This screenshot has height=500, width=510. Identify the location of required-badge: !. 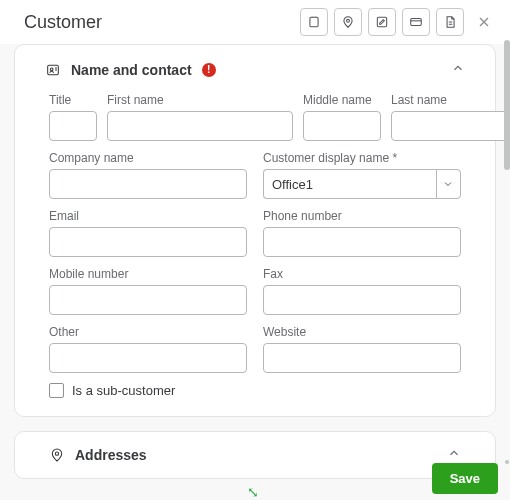
(209, 70).